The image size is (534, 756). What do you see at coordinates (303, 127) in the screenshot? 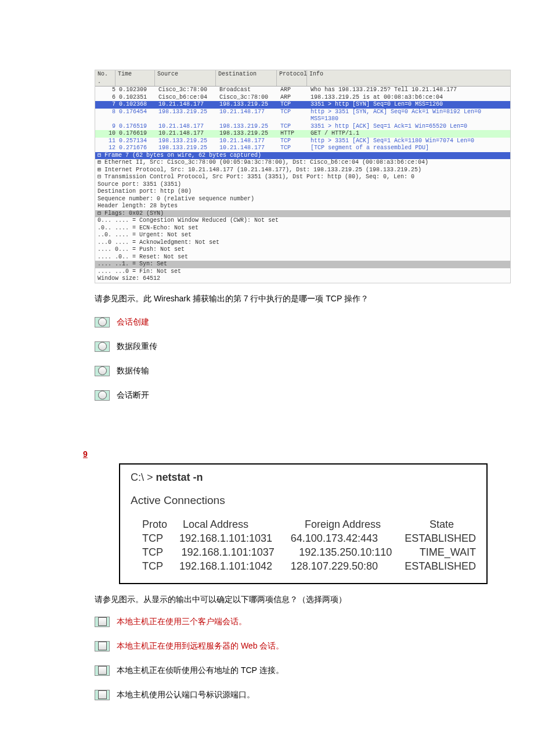
I see `packet-row: 90.17651910.21.148.177198.133.219.25TCP3…` at bounding box center [303, 127].